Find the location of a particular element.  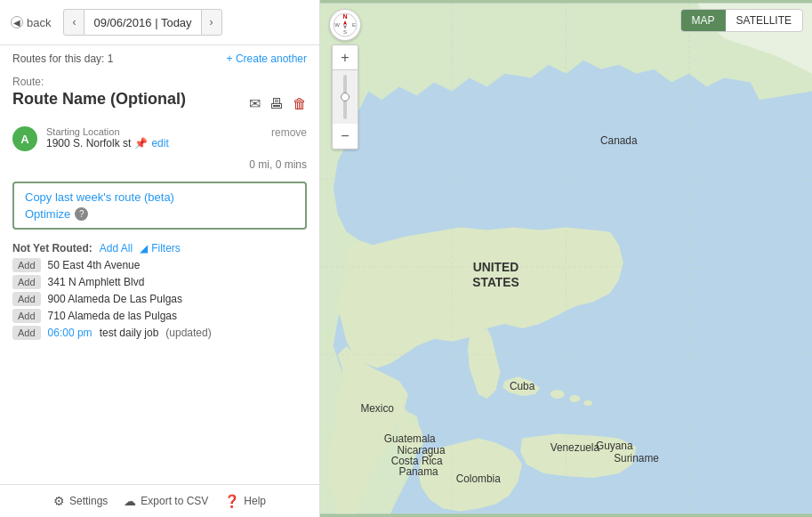

stop-3-address: 710 Alameda de las Pulgas is located at coordinates (112, 316).